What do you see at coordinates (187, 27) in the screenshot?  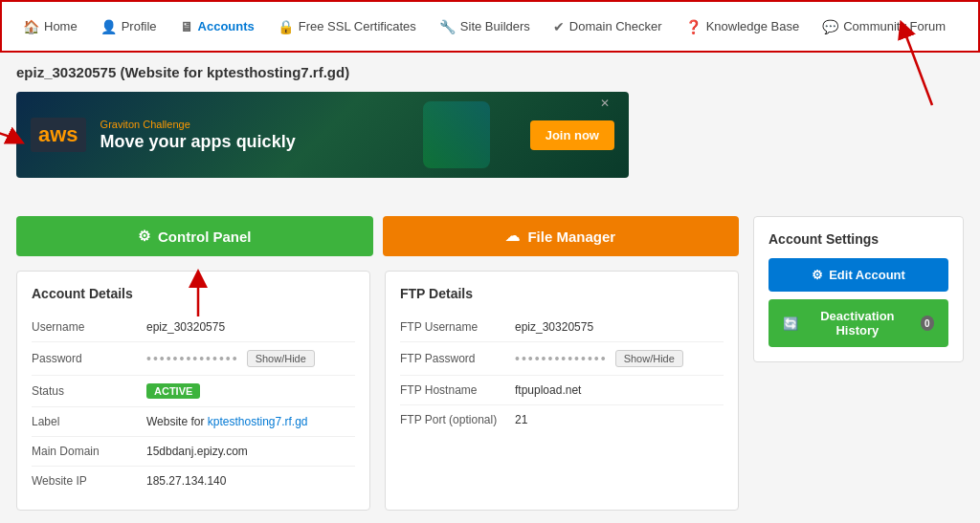 I see `accounts-icon: 🖥` at bounding box center [187, 27].